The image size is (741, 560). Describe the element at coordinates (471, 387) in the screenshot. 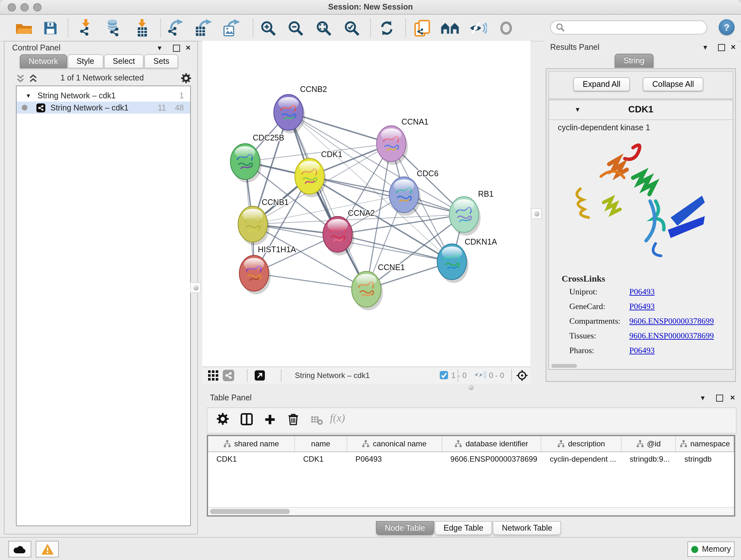

I see `horizontal-splitter-handle` at that location.